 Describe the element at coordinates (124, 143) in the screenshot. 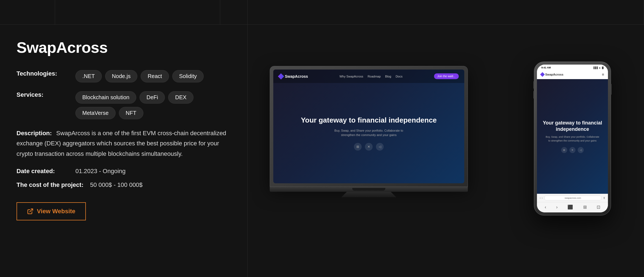

I see `description-wrapper: Description:SwapArcoss is a one of the f…` at that location.